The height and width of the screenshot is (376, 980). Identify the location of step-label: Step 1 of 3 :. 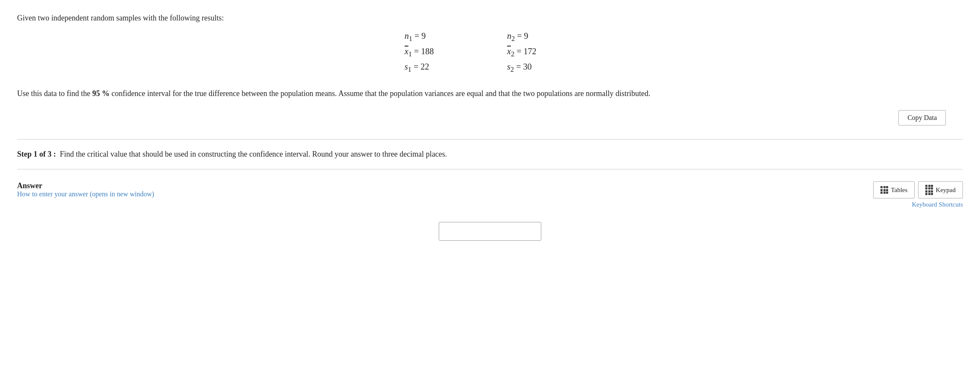
(37, 154).